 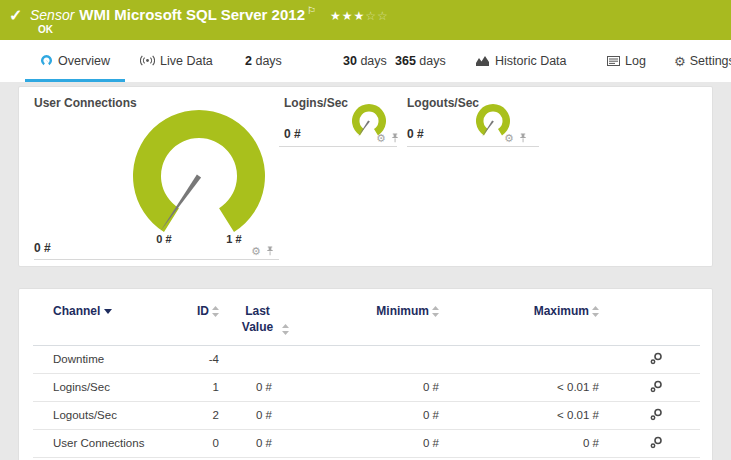 I want to click on log-list-icon, so click(x=614, y=61).